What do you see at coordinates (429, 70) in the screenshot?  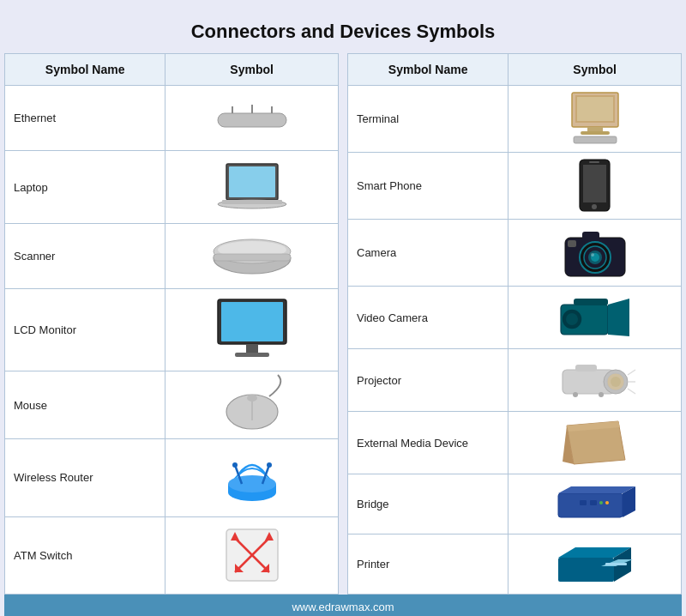 I see `right-col-name: Symbol Name` at bounding box center [429, 70].